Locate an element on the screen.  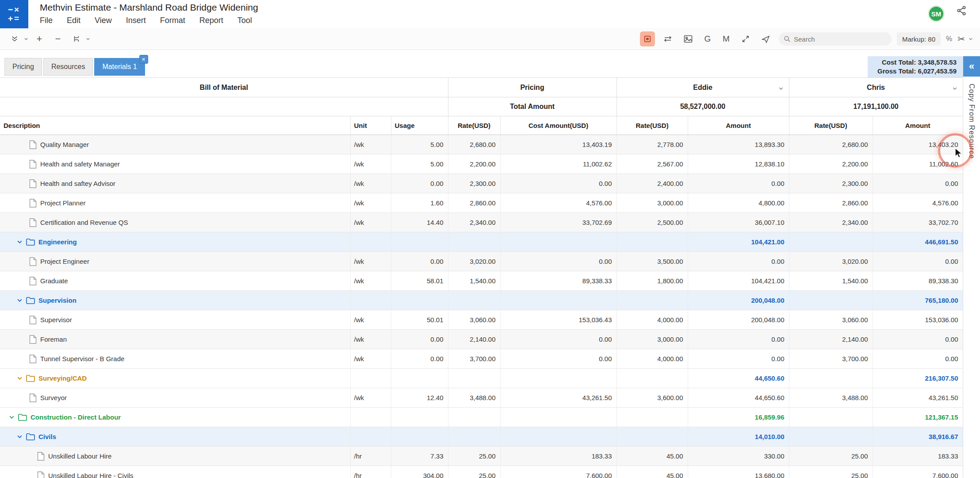
rate-cell: 2,300.00 is located at coordinates (474, 184).